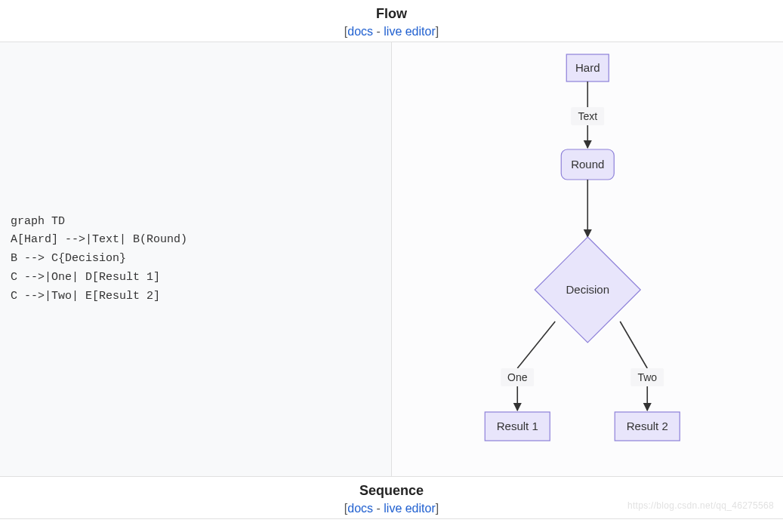  Describe the element at coordinates (587, 68) in the screenshot. I see `node-hard-label: Hard` at that location.